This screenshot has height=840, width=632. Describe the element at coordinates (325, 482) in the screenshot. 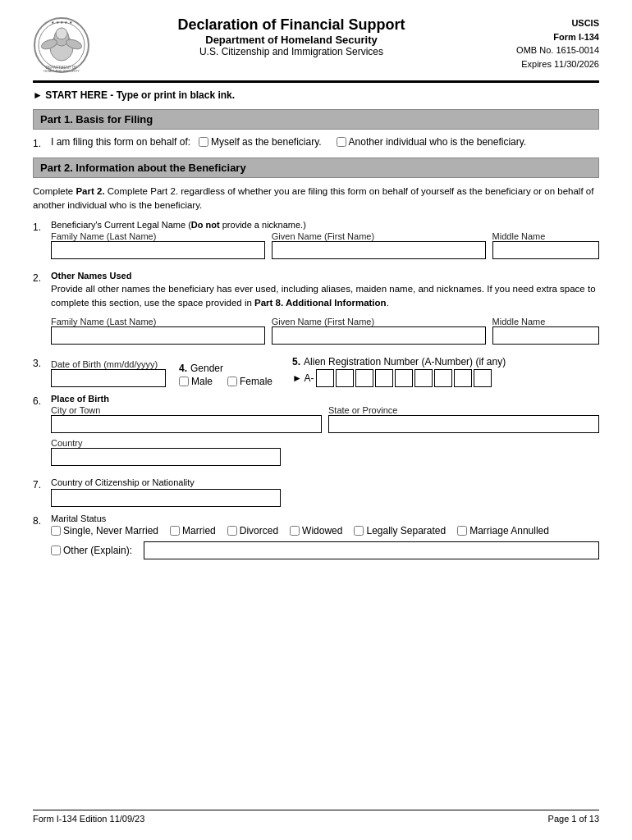

I see `citizenship-label: Country of Citizenship or Nationality` at that location.